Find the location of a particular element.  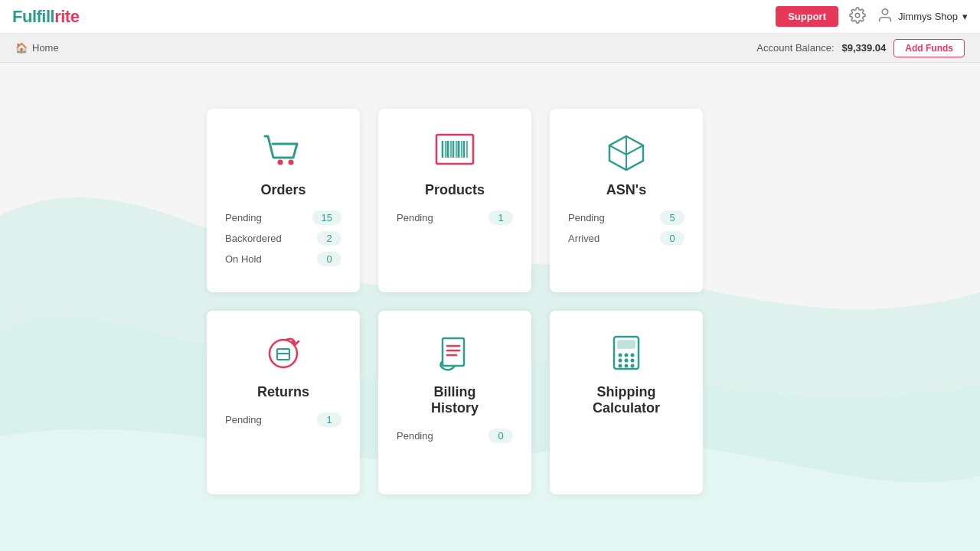

breadcrumb-home: Home is located at coordinates (46, 47).